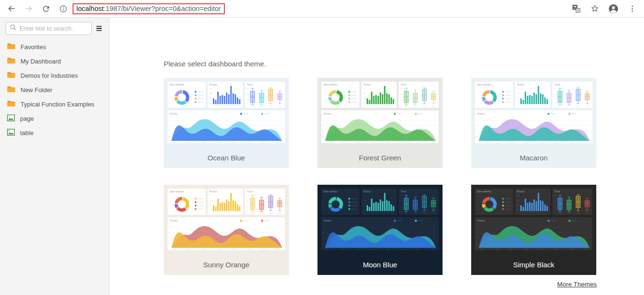  I want to click on search-row, so click(55, 29).